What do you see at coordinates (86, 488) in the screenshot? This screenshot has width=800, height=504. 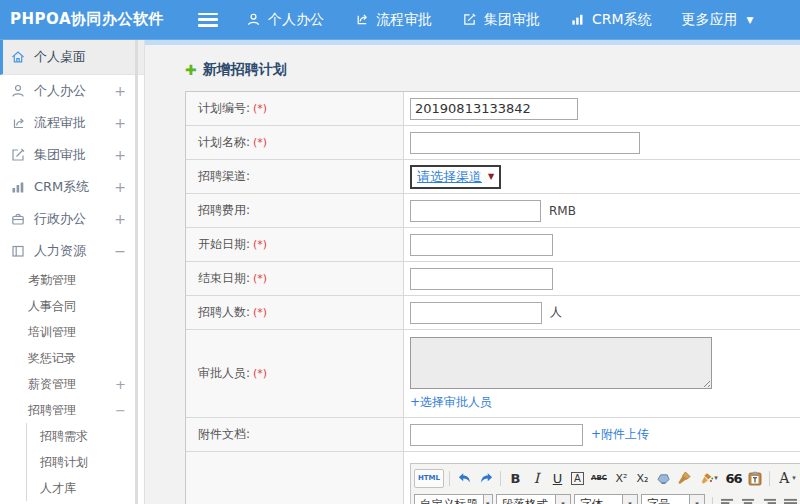 I see `sidebar-item-talent-pool: 人才库` at bounding box center [86, 488].